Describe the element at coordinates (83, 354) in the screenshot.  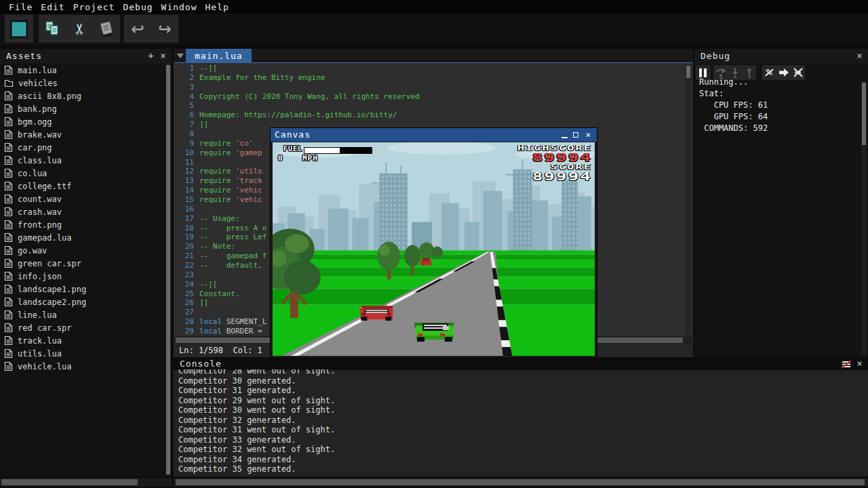
I see `asset-item-utils-lua: utils.lua` at that location.